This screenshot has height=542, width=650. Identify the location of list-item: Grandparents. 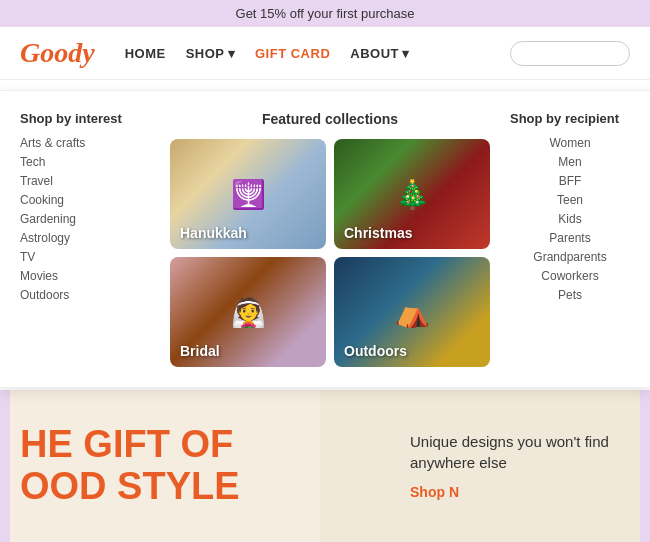
(570, 257).